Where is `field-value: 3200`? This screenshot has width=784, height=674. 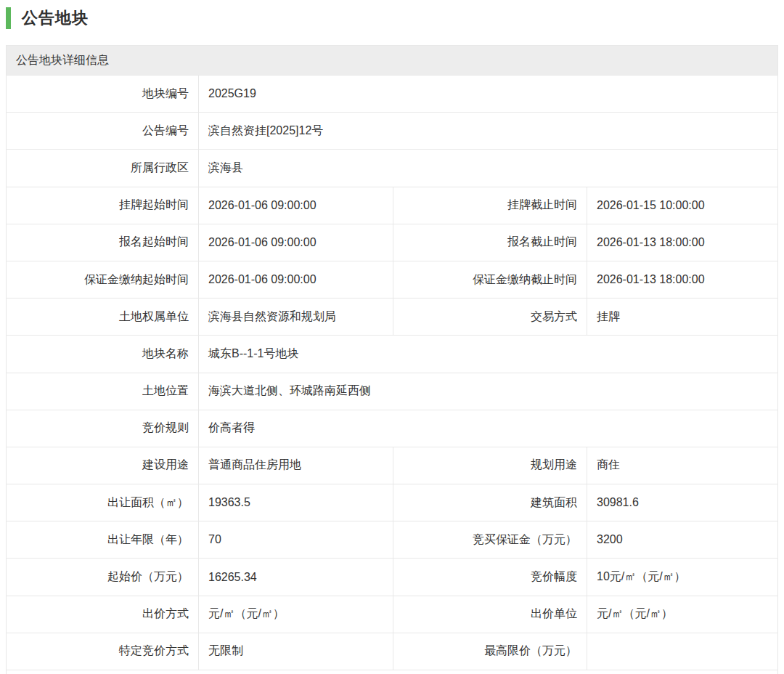
field-value: 3200 is located at coordinates (682, 540).